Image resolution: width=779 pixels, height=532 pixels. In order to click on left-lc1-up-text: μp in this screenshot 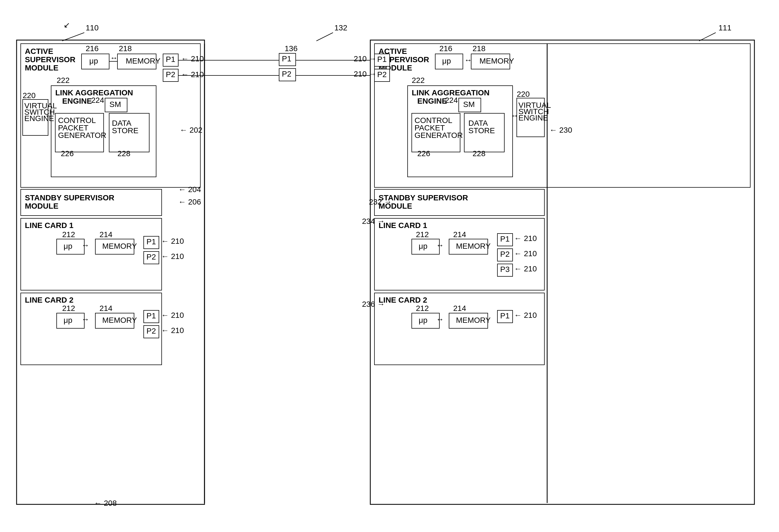, I will do `click(68, 246)`.